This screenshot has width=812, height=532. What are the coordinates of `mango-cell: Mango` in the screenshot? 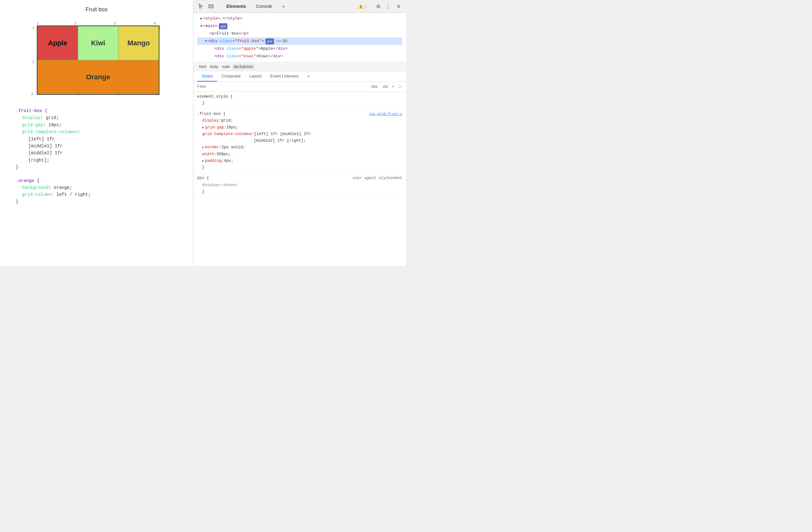 It's located at (139, 43).